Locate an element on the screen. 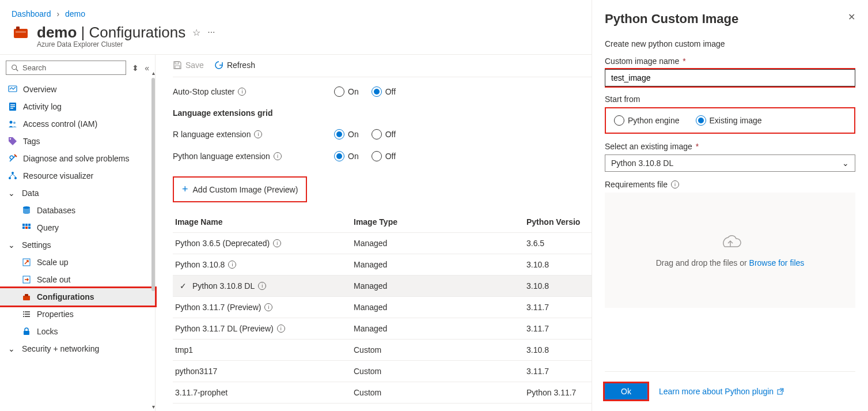  sidebar-item-overview: Overview is located at coordinates (77, 89).